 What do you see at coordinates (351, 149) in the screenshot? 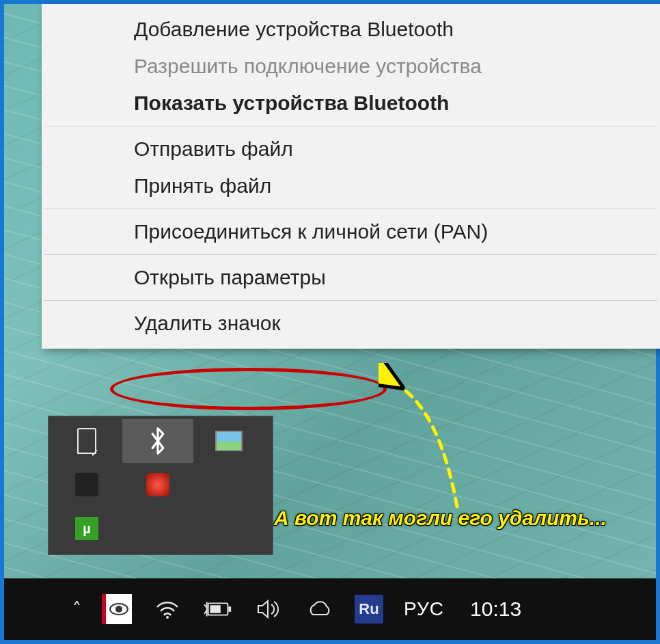
I see `menu-item-send-file: Отправить файл` at bounding box center [351, 149].